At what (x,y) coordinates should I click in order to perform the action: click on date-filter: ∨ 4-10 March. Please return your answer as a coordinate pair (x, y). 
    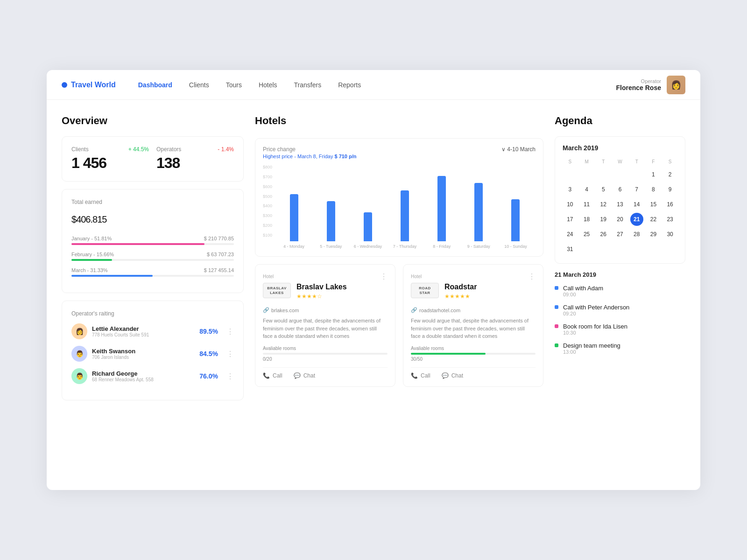
    Looking at the image, I should click on (518, 149).